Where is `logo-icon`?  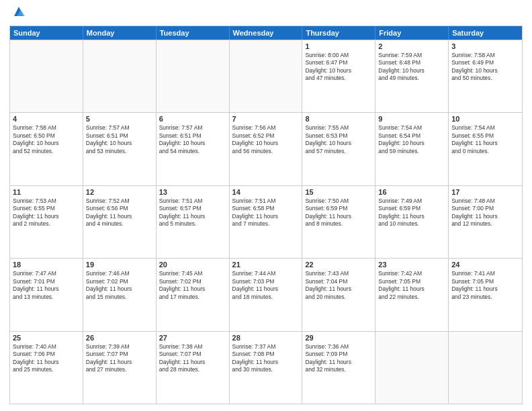
logo-icon is located at coordinates (19, 13).